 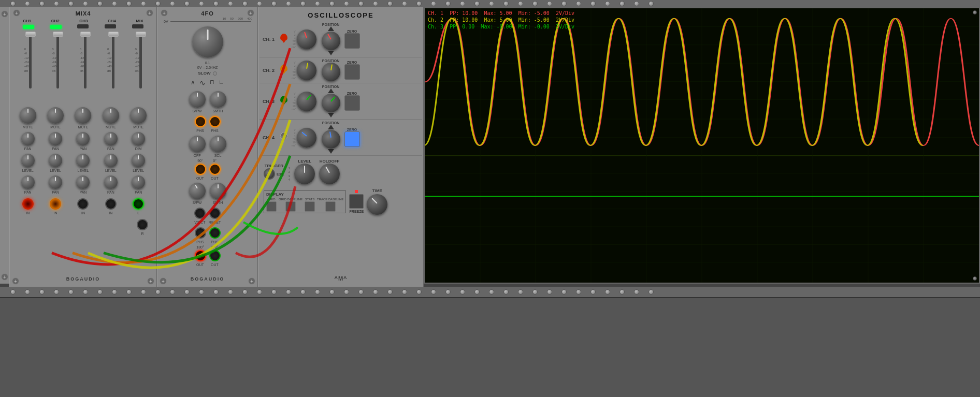 What do you see at coordinates (197, 144) in the screenshot?
I see `ffo-off-knob` at bounding box center [197, 144].